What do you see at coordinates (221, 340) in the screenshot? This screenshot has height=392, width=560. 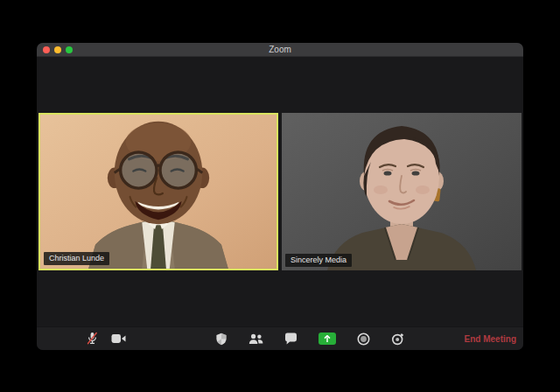 I see `shield-security-icon` at bounding box center [221, 340].